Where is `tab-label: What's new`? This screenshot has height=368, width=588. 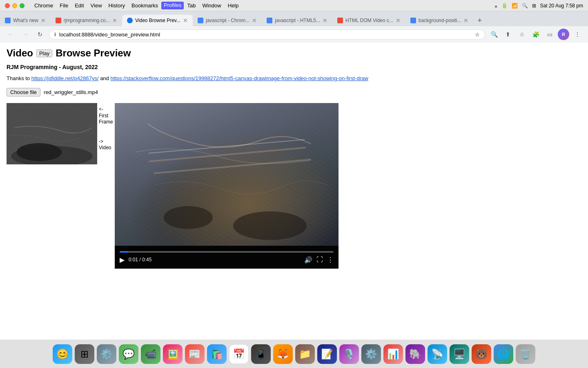
tab-label: What's new is located at coordinates (26, 20).